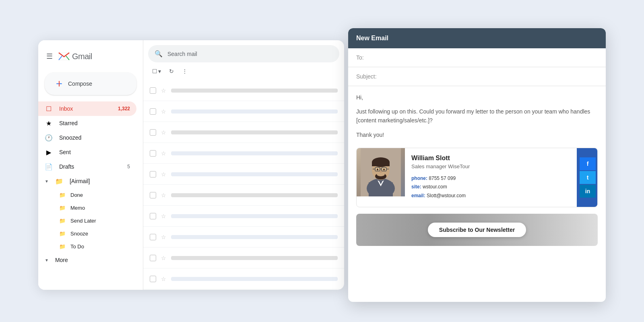  Describe the element at coordinates (588, 164) in the screenshot. I see `facebook-button: f` at that location.